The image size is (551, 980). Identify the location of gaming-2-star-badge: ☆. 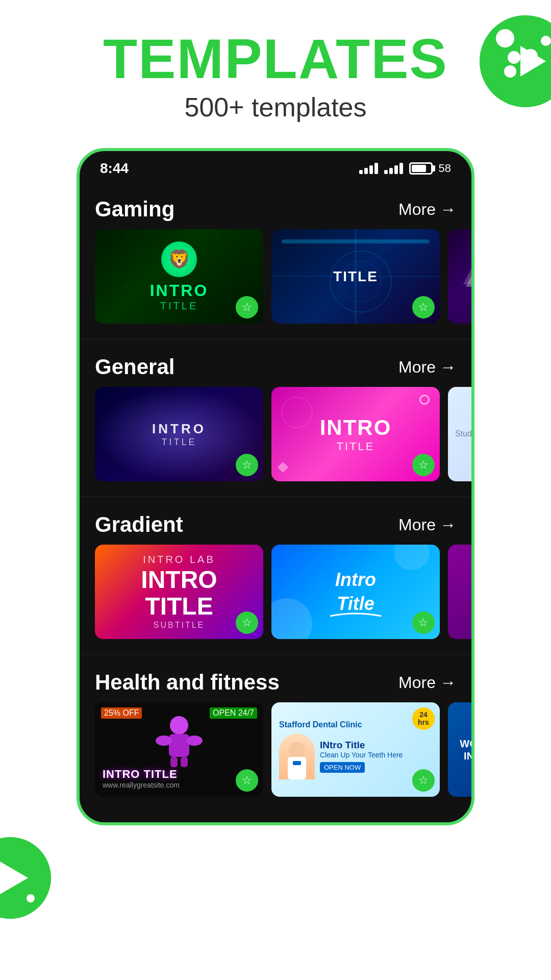
(423, 307).